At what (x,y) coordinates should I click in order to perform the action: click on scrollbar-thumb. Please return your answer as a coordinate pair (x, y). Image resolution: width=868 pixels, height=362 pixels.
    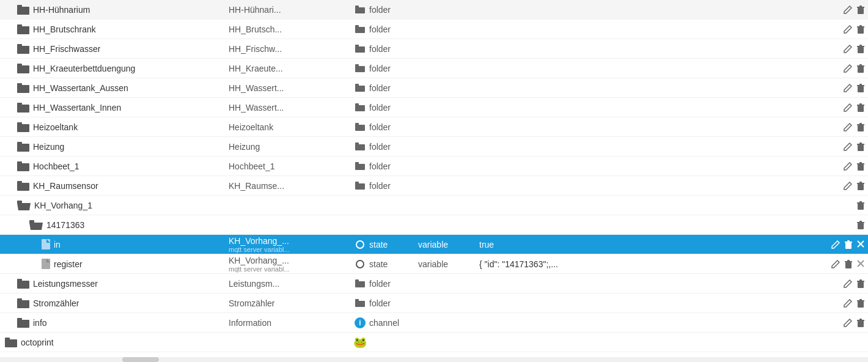
    Looking at the image, I should click on (141, 360).